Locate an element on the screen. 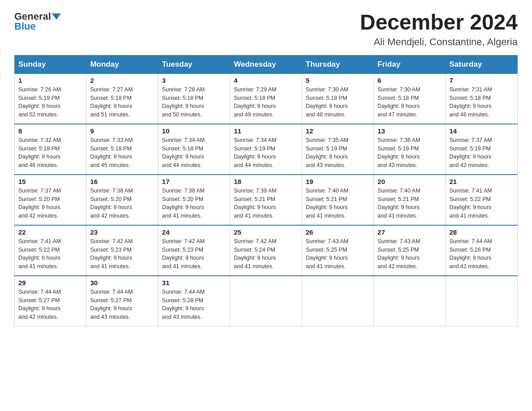 This screenshot has height=411, width=532. calendar-cell: 6 Sunrise: 7:30 AMSunset: 5:18 PMDayligh… is located at coordinates (410, 98).